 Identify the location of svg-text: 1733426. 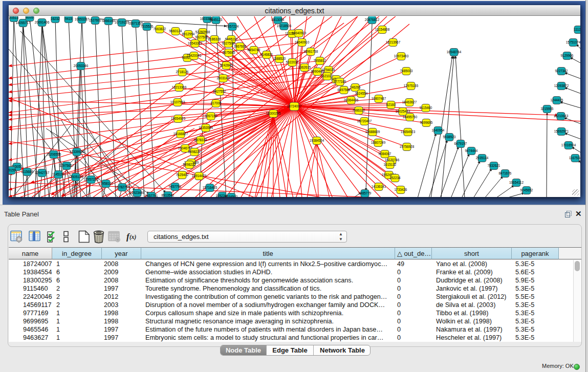
(401, 189).